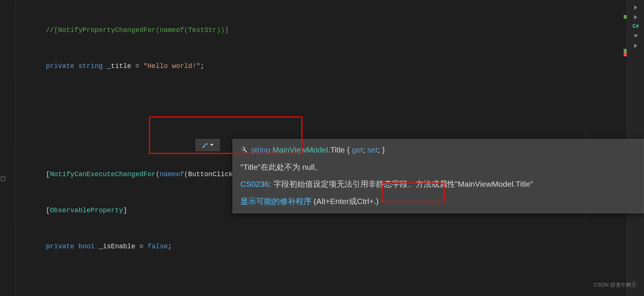  Describe the element at coordinates (438, 167) in the screenshot. I see `tooltip-nullability: "Title"在此处不为 null。` at that location.